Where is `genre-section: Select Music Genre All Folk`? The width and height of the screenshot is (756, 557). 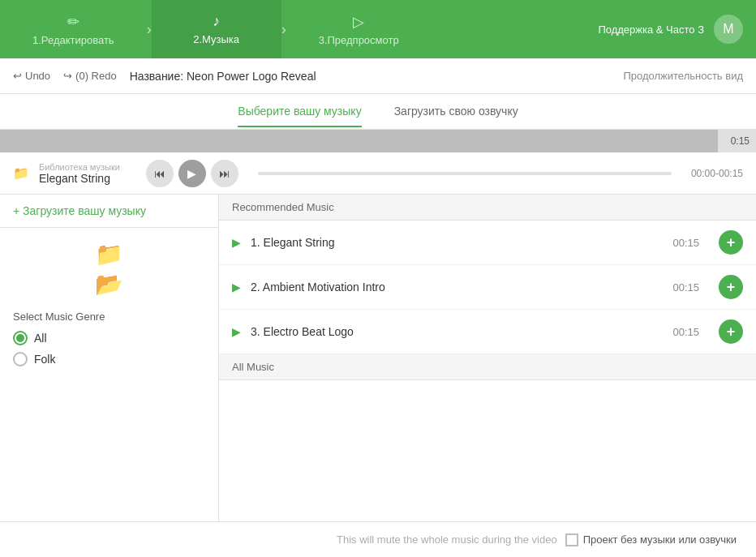 genre-section: Select Music Genre All Folk is located at coordinates (109, 342).